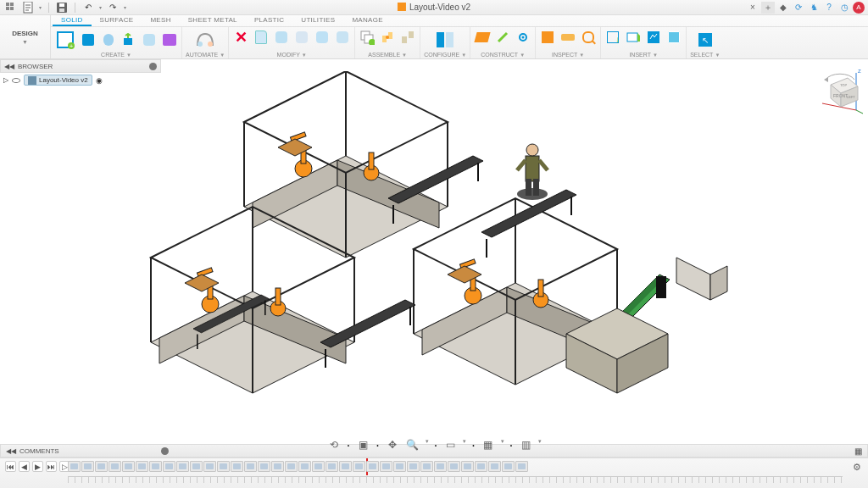  Describe the element at coordinates (836, 86) in the screenshot. I see `viewcube: Z FRONT TOP LEFT` at that location.